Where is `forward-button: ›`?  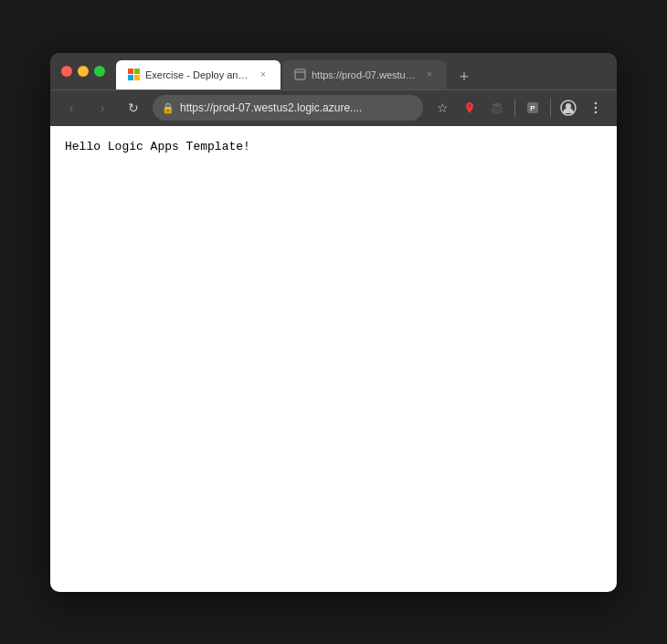 forward-button: › is located at coordinates (102, 108).